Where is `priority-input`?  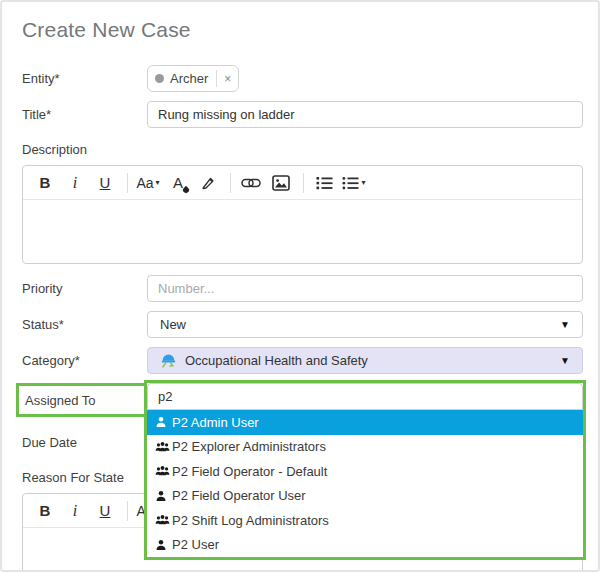 priority-input is located at coordinates (365, 288).